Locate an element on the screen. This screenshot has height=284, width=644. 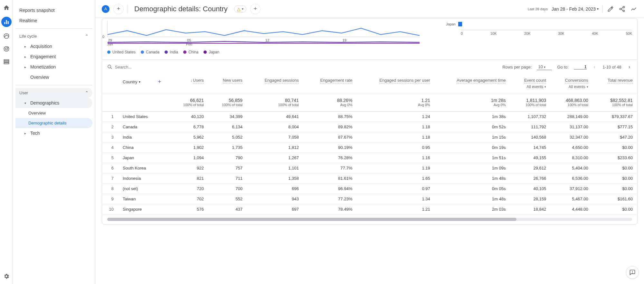
user-label: User is located at coordinates (24, 93).